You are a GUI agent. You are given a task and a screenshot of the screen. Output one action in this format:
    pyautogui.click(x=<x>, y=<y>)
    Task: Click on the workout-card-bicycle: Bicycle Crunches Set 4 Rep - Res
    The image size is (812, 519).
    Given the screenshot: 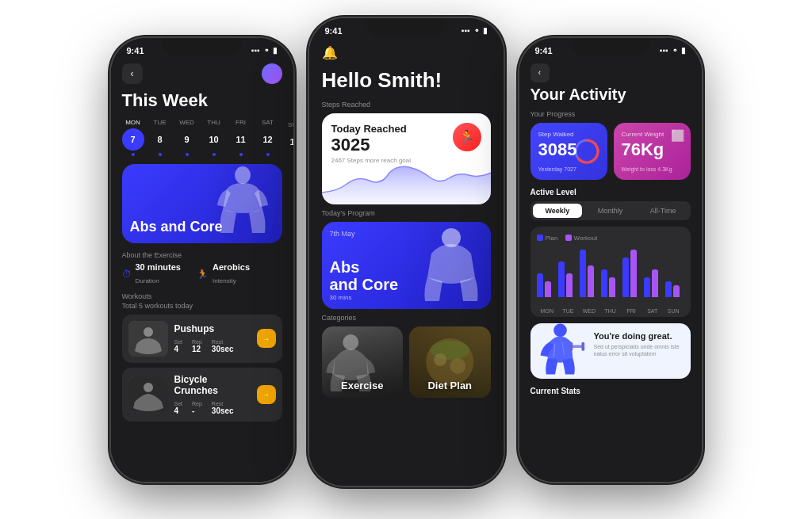 What is the action you would take?
    pyautogui.click(x=202, y=395)
    